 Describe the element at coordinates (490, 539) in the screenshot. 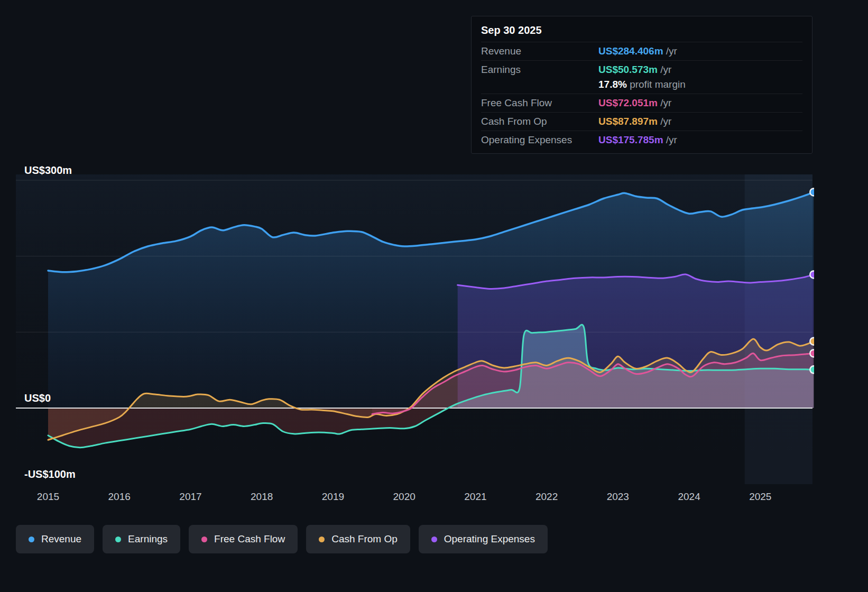

I see `legend-label-operating-expenses: Operating Expenses` at that location.